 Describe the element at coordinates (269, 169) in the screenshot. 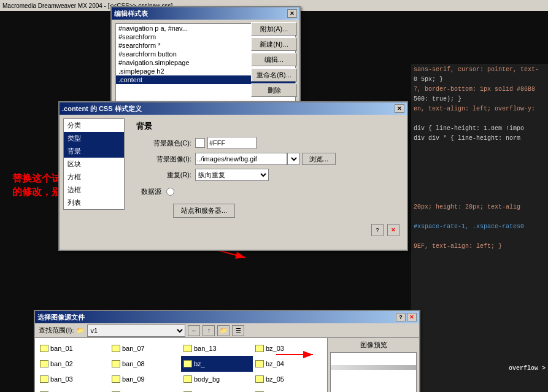

I see `css-def-content: 背景 背景颜色(C): 背景图像(I): ▾ 浏览... 重复(R): 纵向` at that location.